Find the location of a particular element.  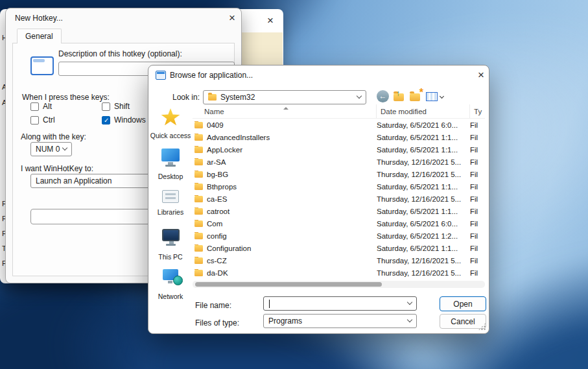

file-row: 0409 Saturday, 6/5/2021 6:0... Fil is located at coordinates (338, 125).